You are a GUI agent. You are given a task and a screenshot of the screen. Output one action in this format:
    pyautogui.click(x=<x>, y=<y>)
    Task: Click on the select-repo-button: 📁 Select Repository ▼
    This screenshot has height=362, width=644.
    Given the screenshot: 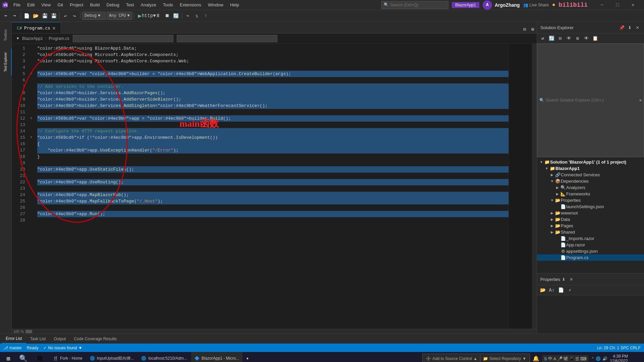 What is the action you would take?
    pyautogui.click(x=504, y=359)
    